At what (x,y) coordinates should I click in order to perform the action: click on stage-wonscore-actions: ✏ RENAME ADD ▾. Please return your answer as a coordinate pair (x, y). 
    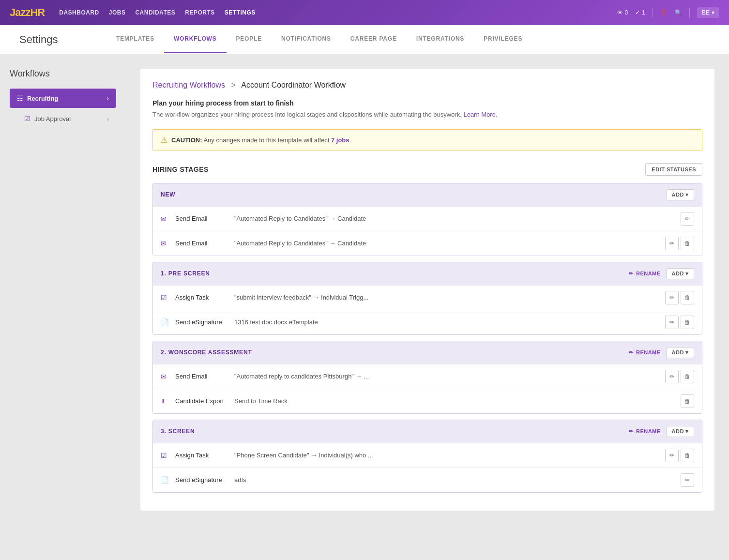
    Looking at the image, I should click on (661, 352).